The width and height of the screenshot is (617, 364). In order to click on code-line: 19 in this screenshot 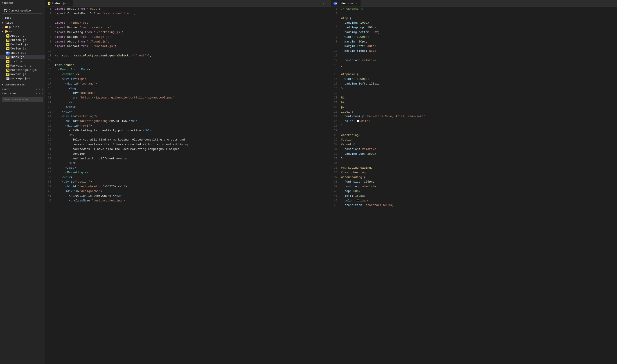, I will do `click(474, 93)`.